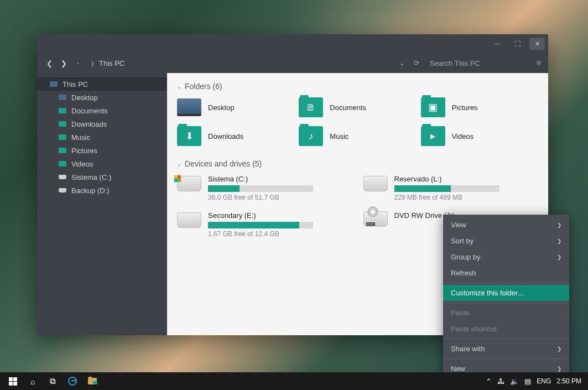 Image resolution: width=588 pixels, height=390 pixels. I want to click on tray-chevron-icon: ⌃, so click(489, 382).